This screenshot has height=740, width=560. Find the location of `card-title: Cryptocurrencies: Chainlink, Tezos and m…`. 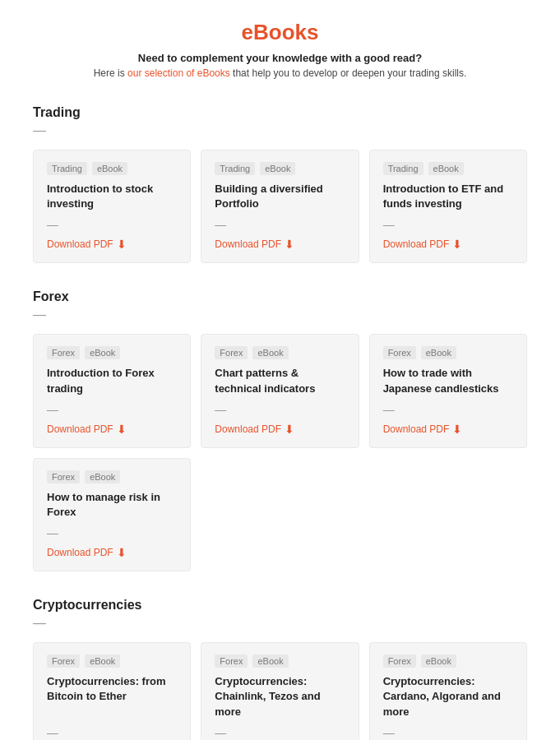

card-title: Cryptocurrencies: Chainlink, Tezos and m… is located at coordinates (280, 697).